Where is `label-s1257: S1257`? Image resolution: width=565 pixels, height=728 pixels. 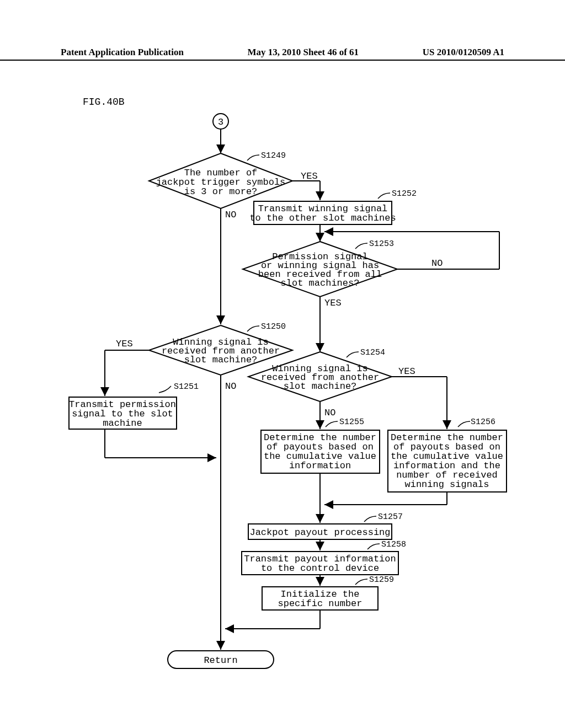
label-s1257: S1257 is located at coordinates (391, 517).